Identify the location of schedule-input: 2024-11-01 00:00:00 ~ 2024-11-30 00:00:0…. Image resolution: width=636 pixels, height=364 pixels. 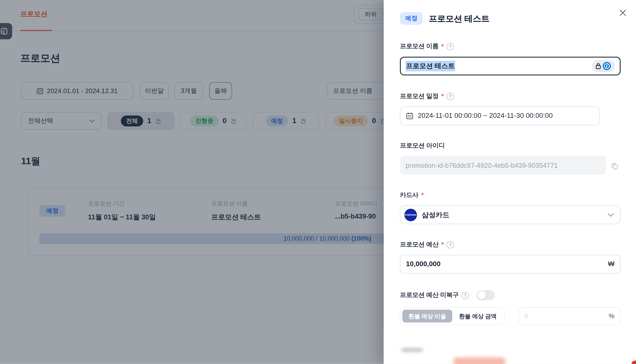
(500, 116).